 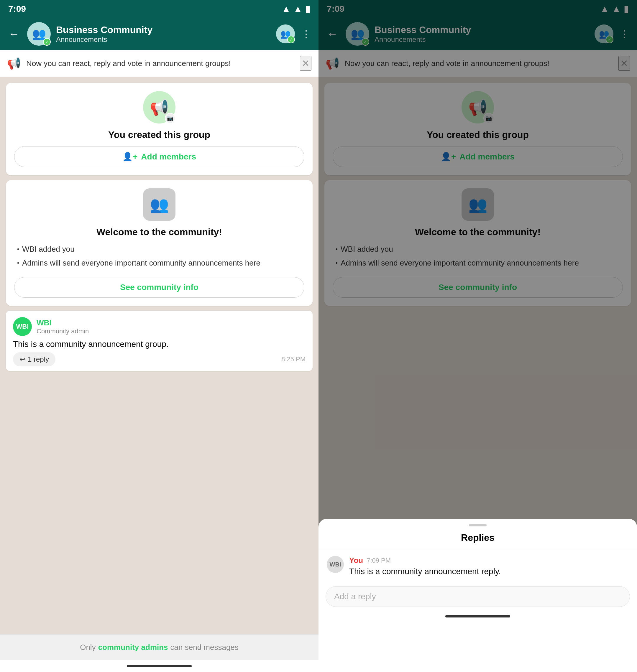 What do you see at coordinates (296, 9) in the screenshot?
I see `left-status-icons: ▲ ▲ ▮` at bounding box center [296, 9].